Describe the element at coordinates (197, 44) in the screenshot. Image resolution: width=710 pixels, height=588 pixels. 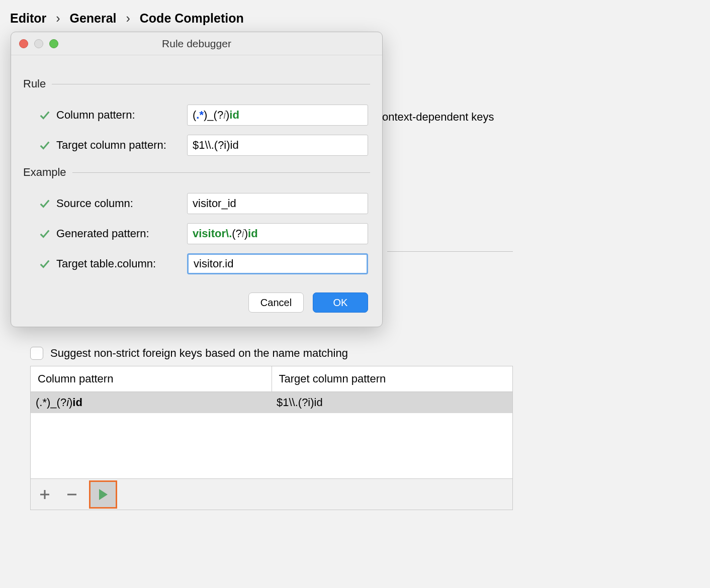
I see `dialog-titlebar: Rule debugger` at that location.